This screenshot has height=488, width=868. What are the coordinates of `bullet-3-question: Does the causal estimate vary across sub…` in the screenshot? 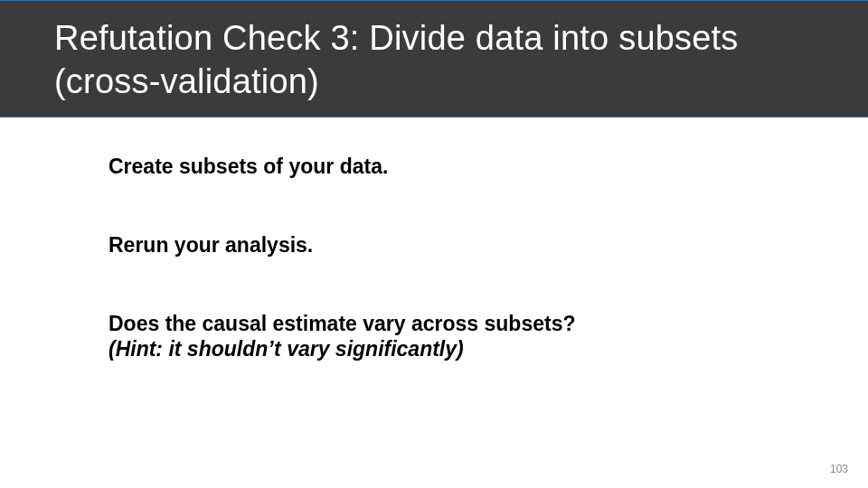 It's located at (452, 324).